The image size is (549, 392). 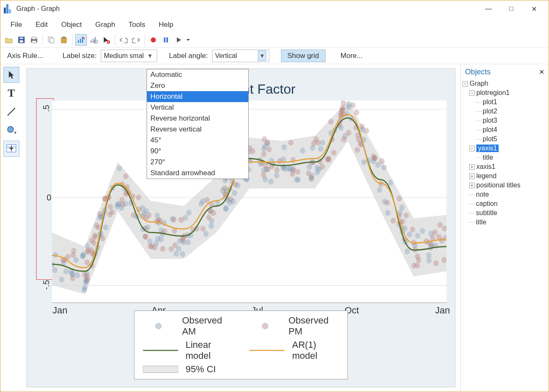 What do you see at coordinates (505, 121) in the screenshot?
I see `tree-node: plot3` at bounding box center [505, 121].